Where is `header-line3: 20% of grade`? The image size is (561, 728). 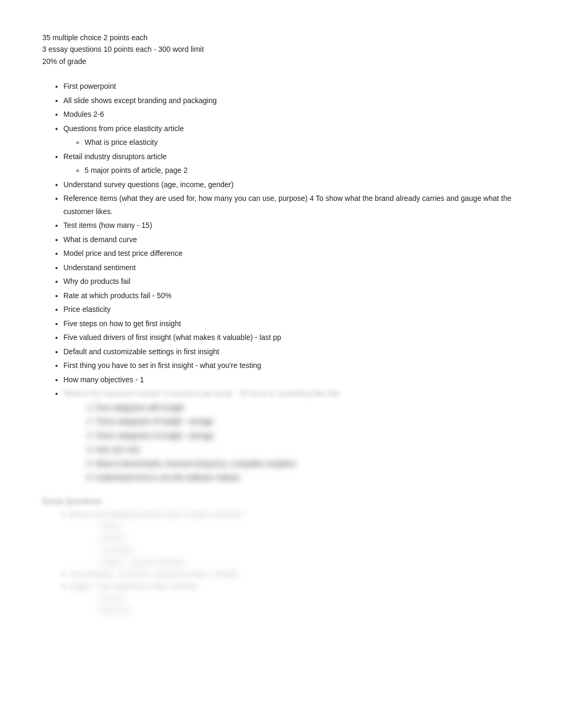
header-line3: 20% of grade is located at coordinates (280, 61).